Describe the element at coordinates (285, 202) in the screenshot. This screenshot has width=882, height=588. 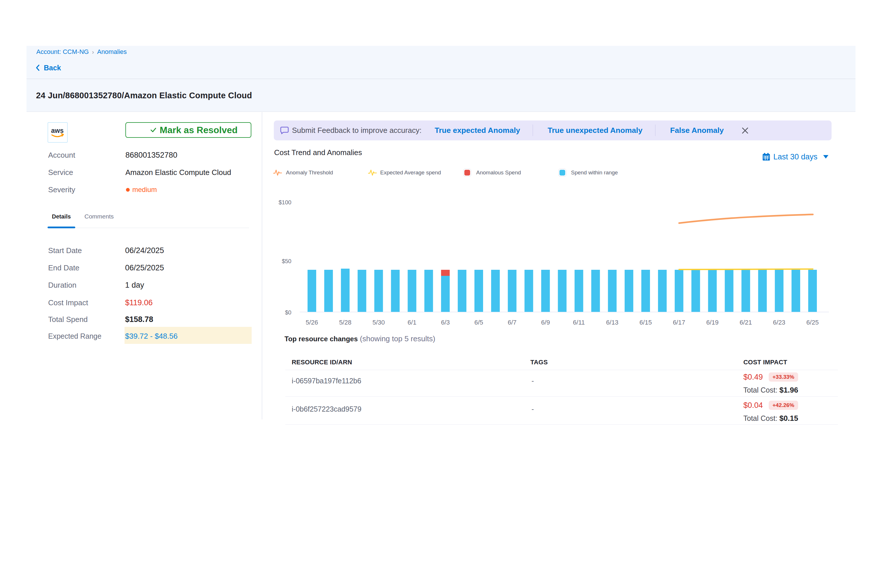
I see `svg-text: $100` at that location.